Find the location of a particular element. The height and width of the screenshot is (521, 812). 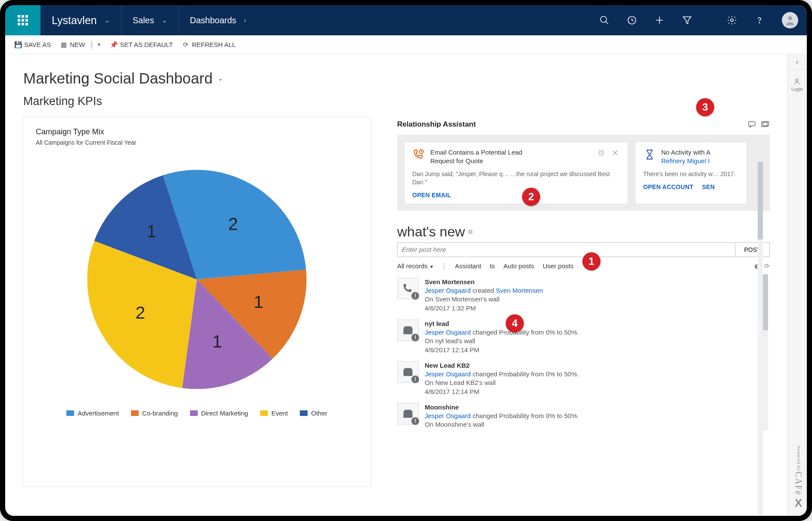

user-avatar is located at coordinates (790, 20).